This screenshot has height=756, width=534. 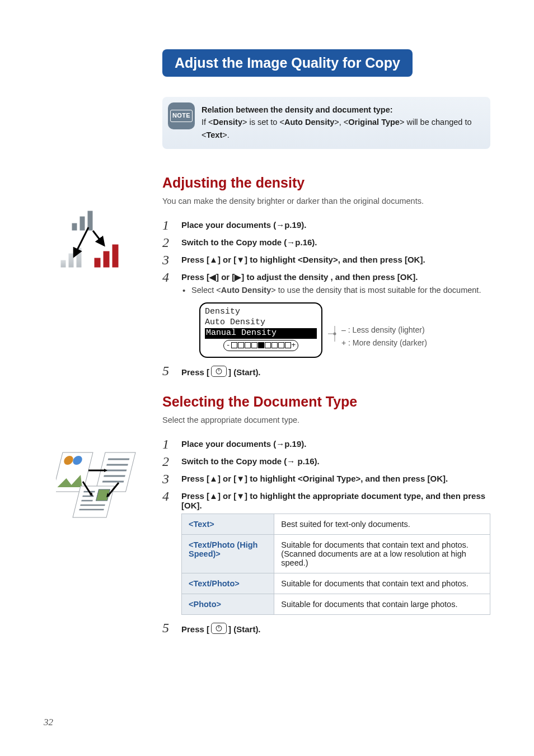 What do you see at coordinates (299, 277) in the screenshot?
I see `density-step-4: Press [◀] or [▶] to adjust the density ,…` at bounding box center [299, 277].